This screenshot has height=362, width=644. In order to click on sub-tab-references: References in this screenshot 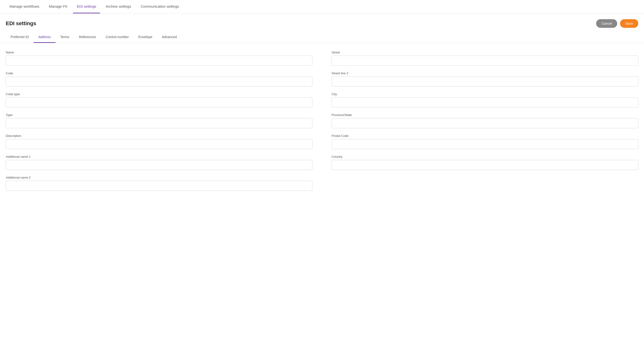, I will do `click(88, 37)`.